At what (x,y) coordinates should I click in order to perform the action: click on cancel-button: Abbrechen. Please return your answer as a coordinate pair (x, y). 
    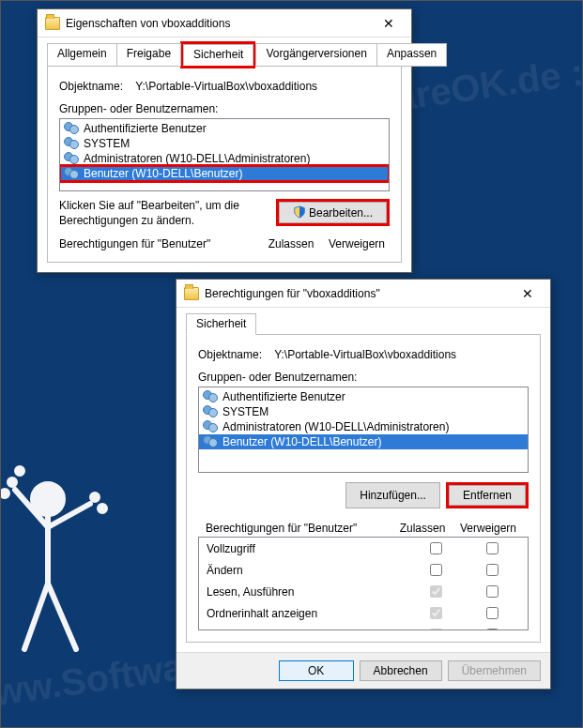
    Looking at the image, I should click on (401, 671).